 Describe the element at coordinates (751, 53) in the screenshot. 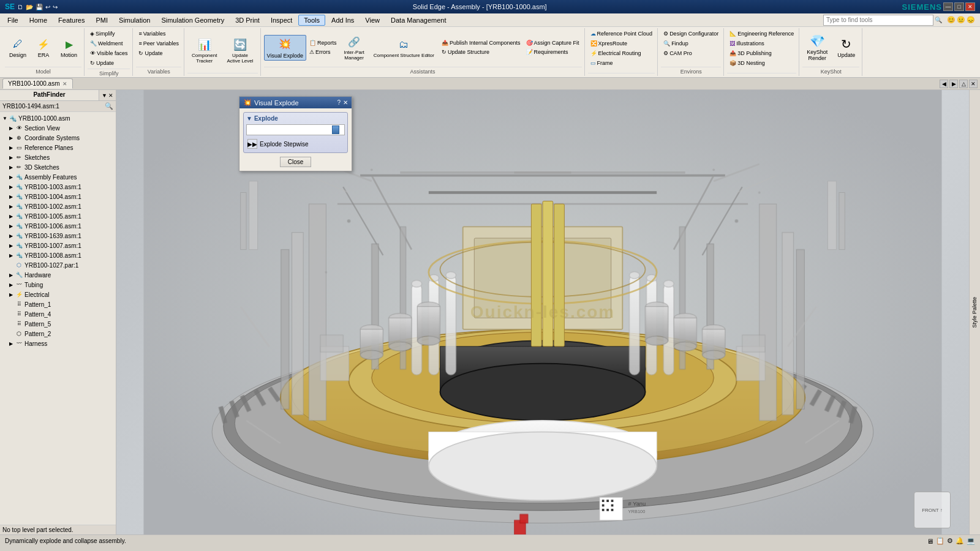

I see `3d-publishing-button: 📤 3D Publishing` at that location.